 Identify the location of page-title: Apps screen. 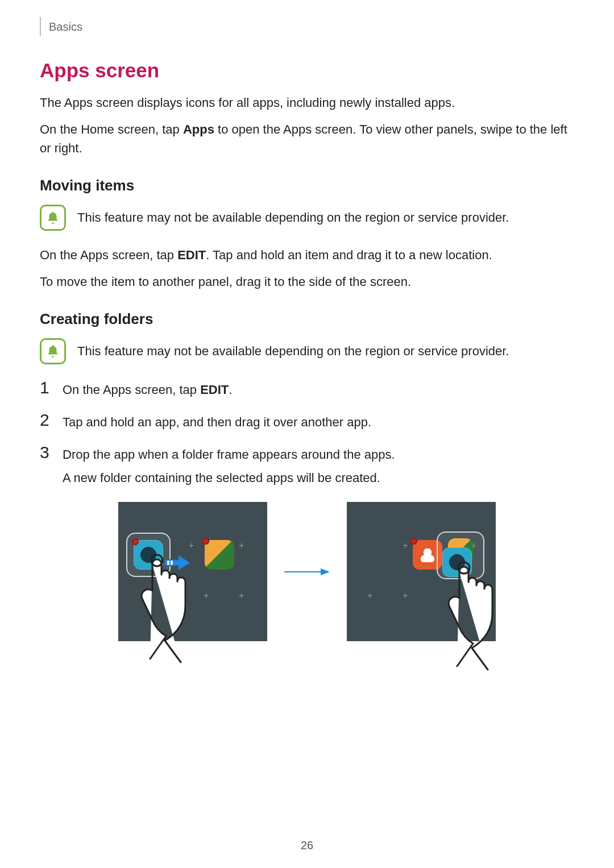
(307, 70).